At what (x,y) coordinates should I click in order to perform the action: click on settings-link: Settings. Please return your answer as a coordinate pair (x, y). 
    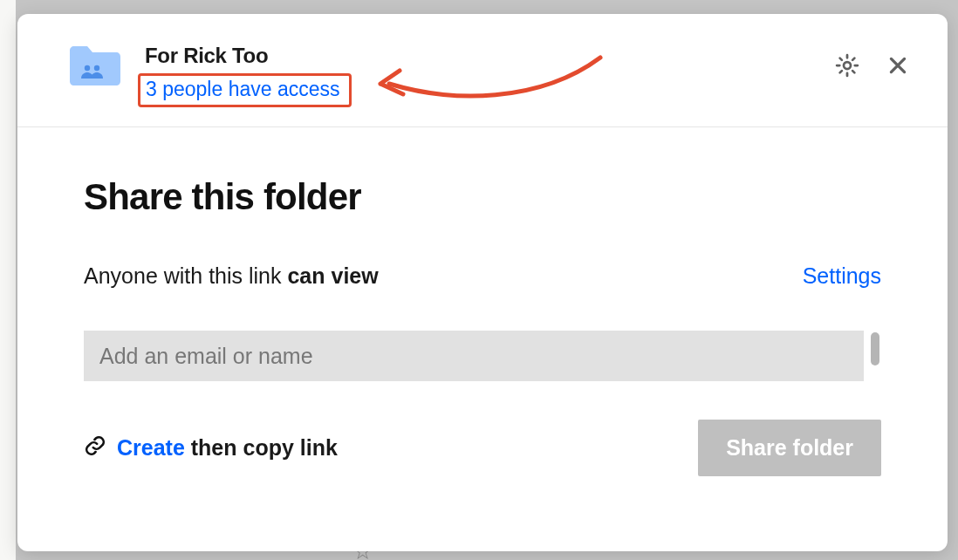
    Looking at the image, I should click on (842, 276).